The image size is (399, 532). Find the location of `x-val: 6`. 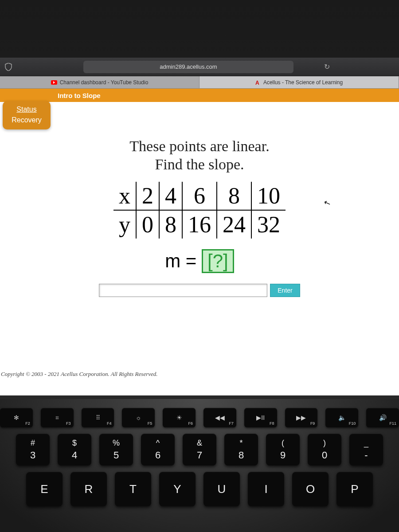

x-val: 6 is located at coordinates (200, 196).